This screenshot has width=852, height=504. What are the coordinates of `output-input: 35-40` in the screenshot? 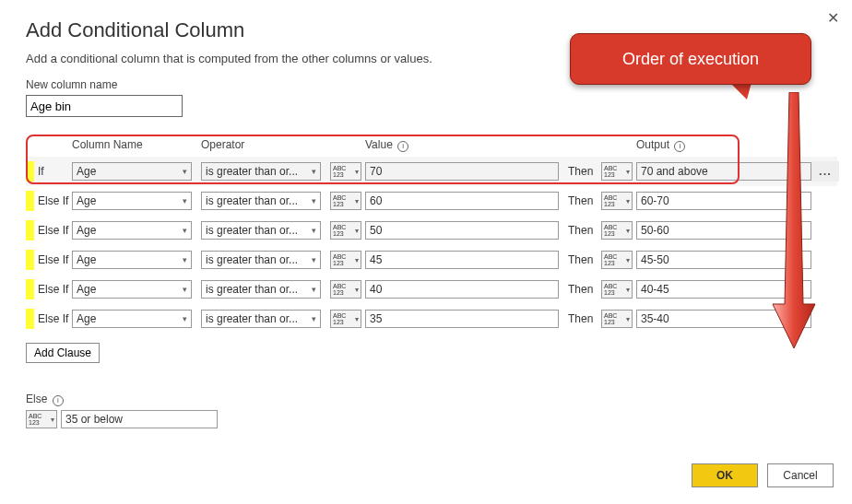 It's located at (724, 319).